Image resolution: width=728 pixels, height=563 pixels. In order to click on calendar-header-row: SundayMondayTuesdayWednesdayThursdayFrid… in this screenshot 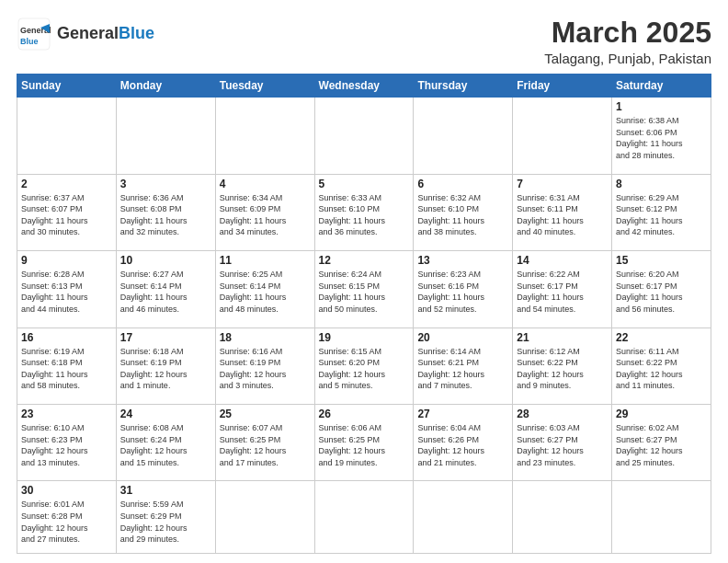, I will do `click(364, 86)`.